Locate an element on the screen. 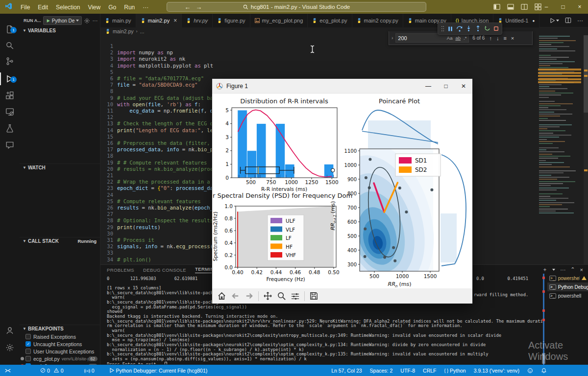 The image size is (588, 376). feedback-icon is located at coordinates (530, 371).